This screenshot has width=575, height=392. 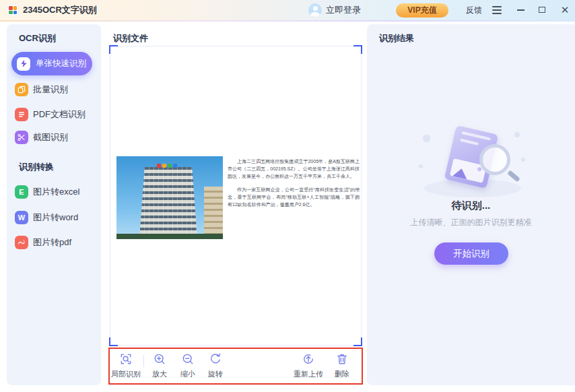 What do you see at coordinates (55, 90) in the screenshot?
I see `sidebar-item-batch-recognize: 批量识别` at bounding box center [55, 90].